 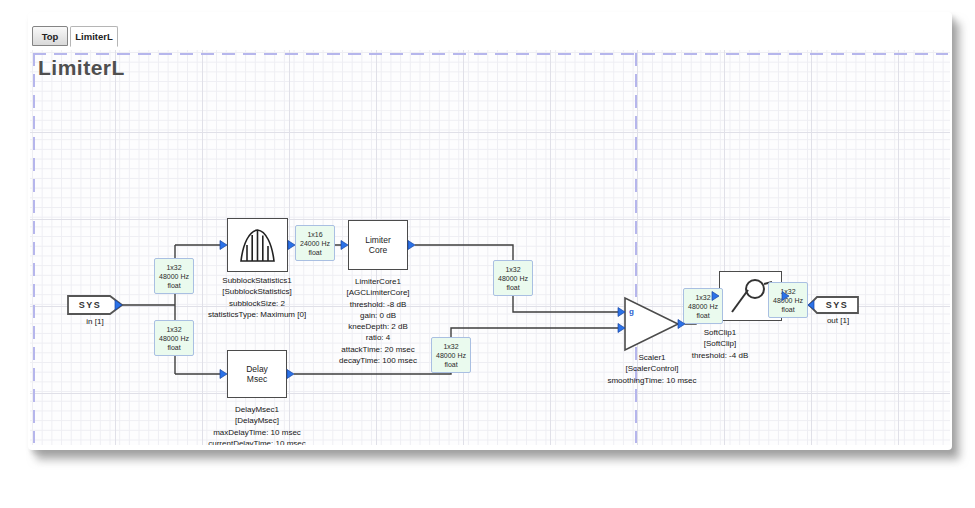 I want to click on limiter-core-block: Limiter Core, so click(x=378, y=245).